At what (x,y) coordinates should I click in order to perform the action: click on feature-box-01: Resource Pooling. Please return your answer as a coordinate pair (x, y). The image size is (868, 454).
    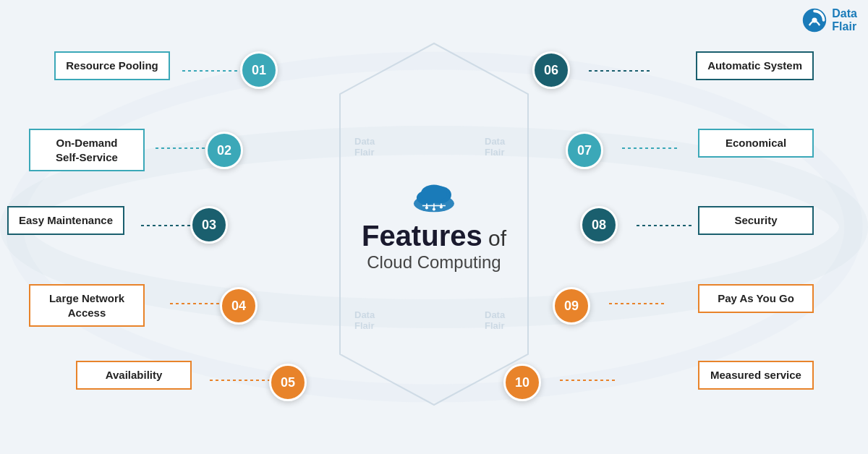
    Looking at the image, I should click on (112, 66).